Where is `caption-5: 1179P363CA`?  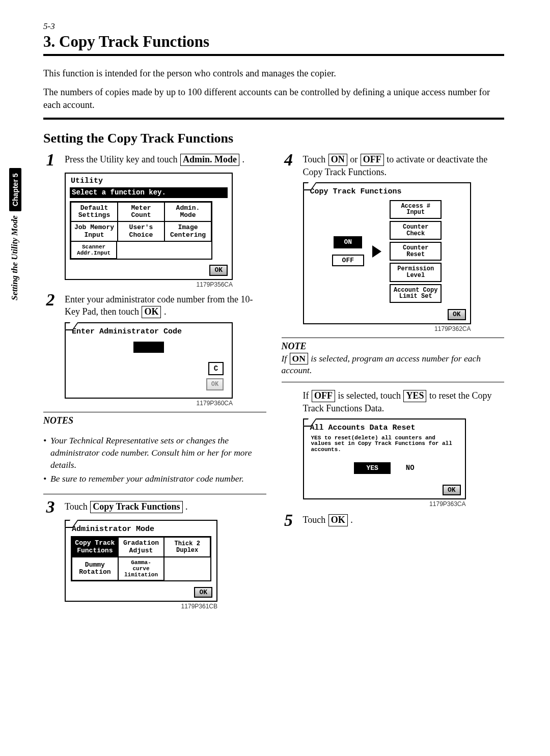 caption-5: 1179P363CA is located at coordinates (384, 504).